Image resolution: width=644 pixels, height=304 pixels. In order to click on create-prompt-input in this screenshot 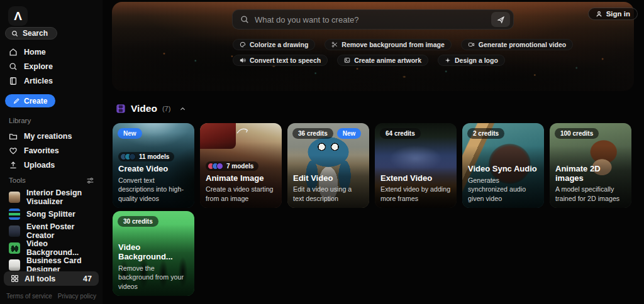, I will do `click(370, 20)`.